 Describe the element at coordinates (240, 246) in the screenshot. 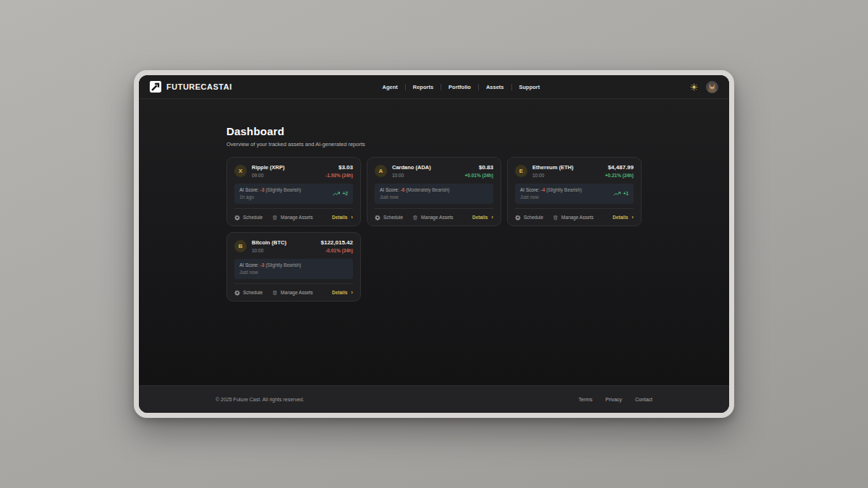

I see `asset-symbol-badge: B` at that location.